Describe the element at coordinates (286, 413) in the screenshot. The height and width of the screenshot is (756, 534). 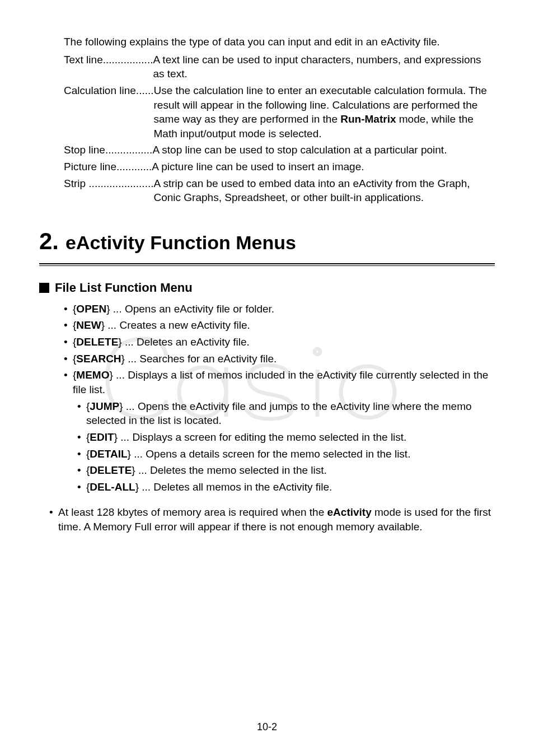
I see `submenu-item: •{JUMP} ... Opens the eActivity file and…` at that location.